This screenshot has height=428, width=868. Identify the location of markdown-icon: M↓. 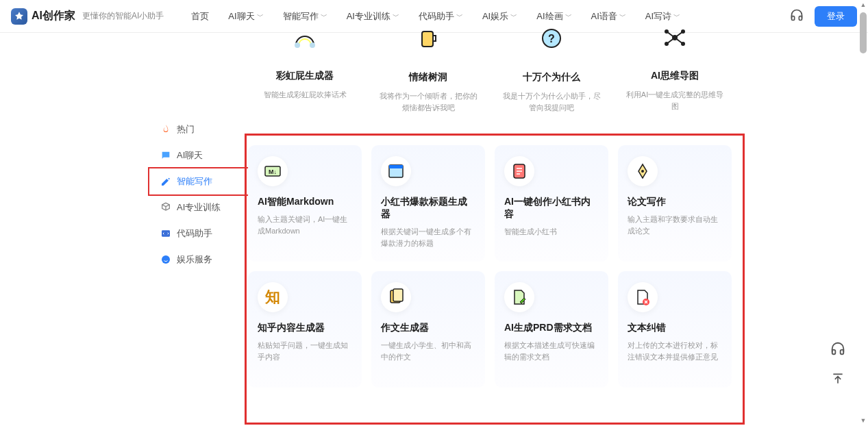
(273, 171).